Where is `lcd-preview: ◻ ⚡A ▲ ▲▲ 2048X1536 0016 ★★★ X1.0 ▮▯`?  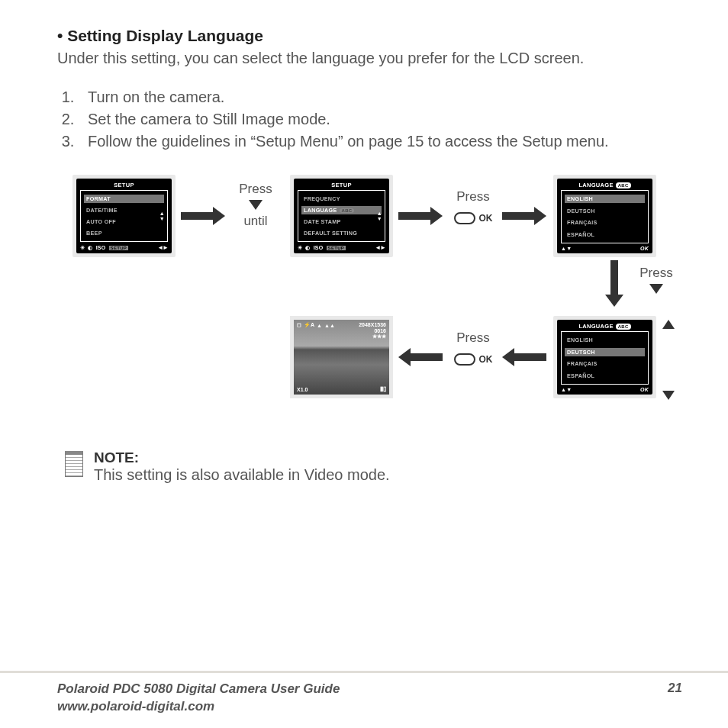
lcd-preview: ◻ ⚡A ▲ ▲▲ 2048X1536 0016 ★★★ X1.0 ▮▯ is located at coordinates (342, 357).